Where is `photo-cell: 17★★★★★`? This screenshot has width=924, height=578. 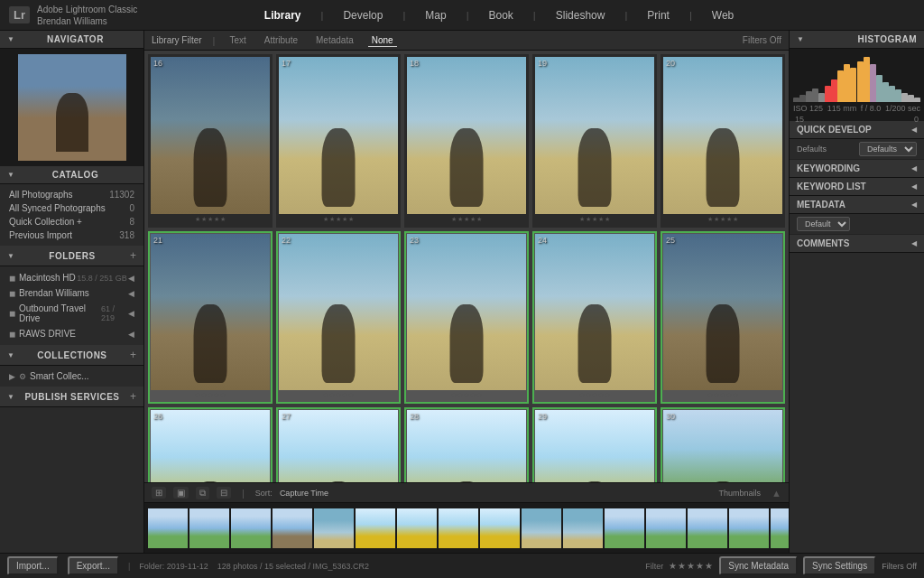 photo-cell: 17★★★★★ is located at coordinates (338, 141).